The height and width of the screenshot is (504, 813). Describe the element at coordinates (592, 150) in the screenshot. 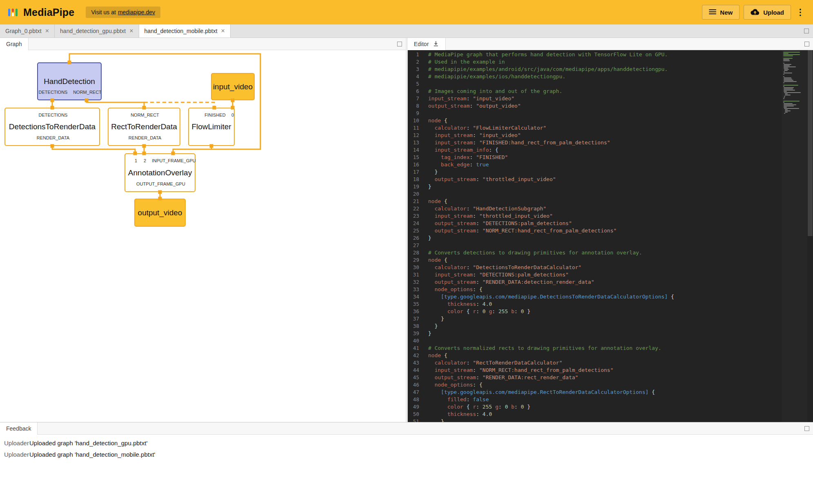

I see `code-line: 14 input_stream_info: {` at that location.